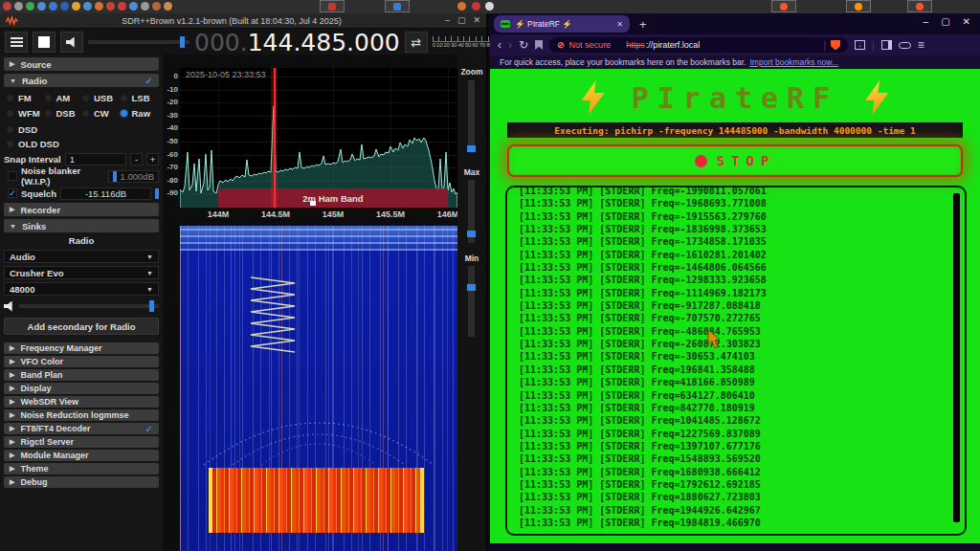  I want to click on vertical-tabs-icon, so click(905, 46).